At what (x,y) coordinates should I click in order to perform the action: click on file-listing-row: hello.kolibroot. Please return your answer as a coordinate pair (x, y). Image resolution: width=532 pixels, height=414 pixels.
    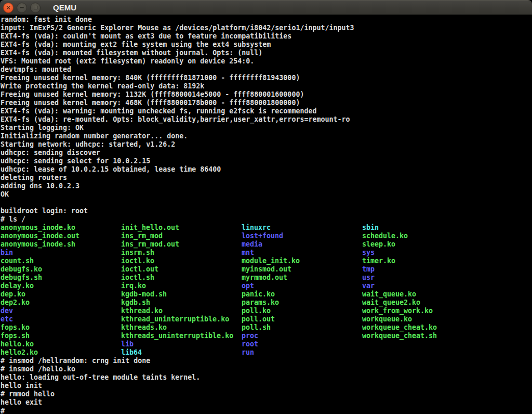
    Looking at the image, I should click on (266, 344).